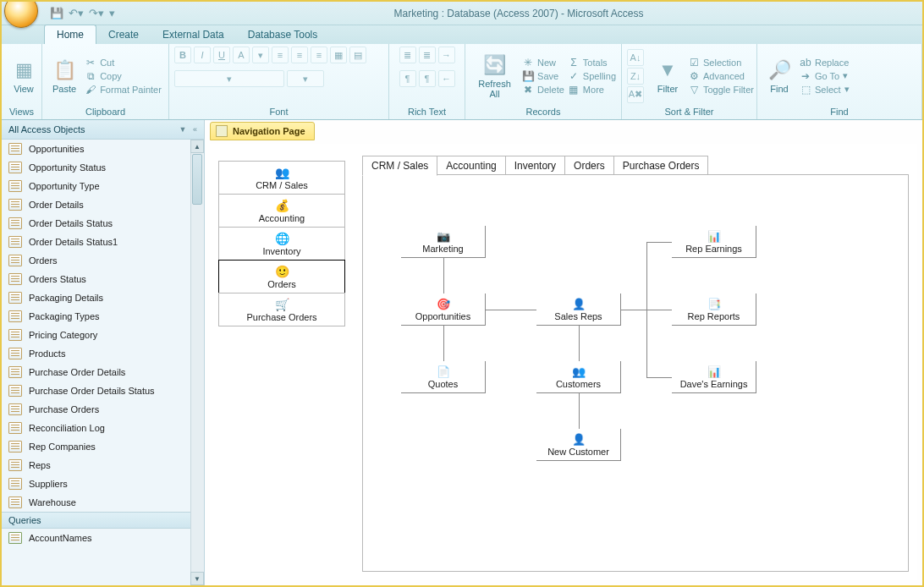  Describe the element at coordinates (427, 55) in the screenshot. I see `numbering-button: ≣` at that location.